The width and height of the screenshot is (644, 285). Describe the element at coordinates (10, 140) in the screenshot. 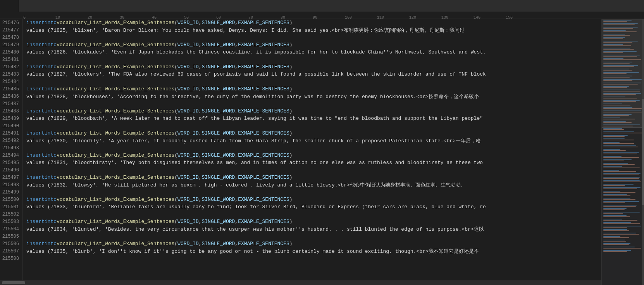

I see `line-number: 215492` at that location.